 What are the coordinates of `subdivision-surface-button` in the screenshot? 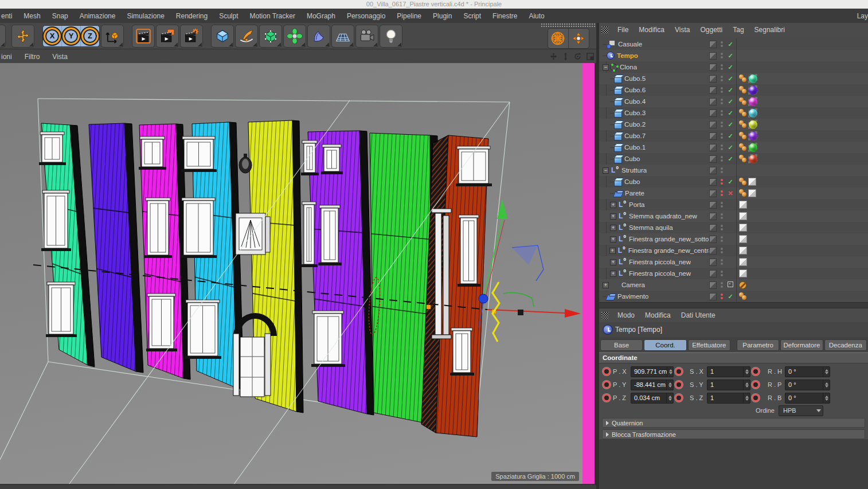 It's located at (271, 36).